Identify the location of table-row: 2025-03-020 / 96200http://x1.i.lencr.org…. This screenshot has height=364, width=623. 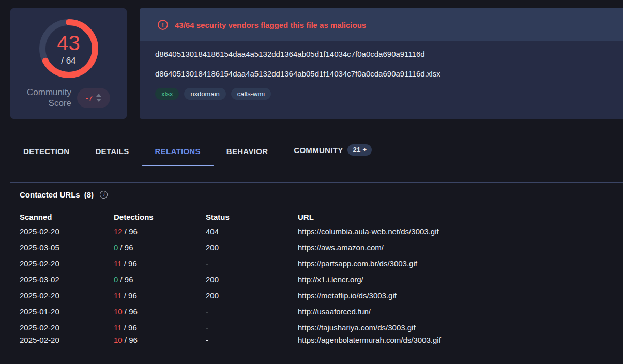
(316, 279).